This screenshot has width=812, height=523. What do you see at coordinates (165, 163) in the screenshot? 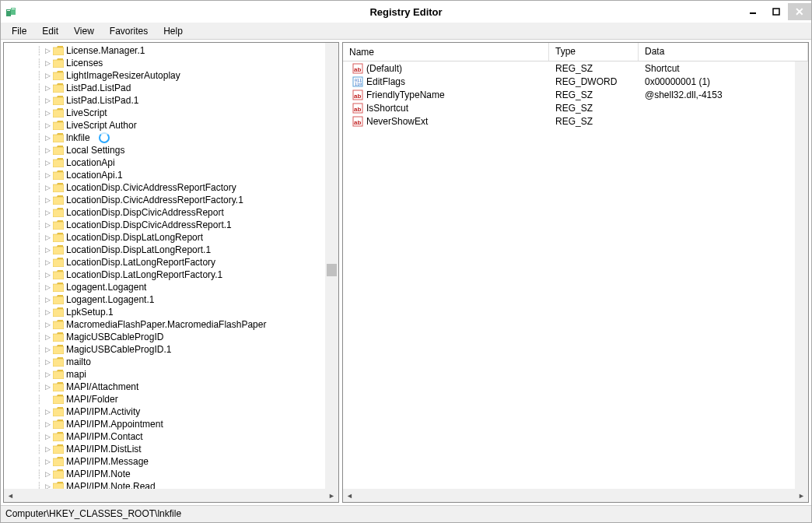
I see `tree-item: ┊▷LocationApi` at bounding box center [165, 163].